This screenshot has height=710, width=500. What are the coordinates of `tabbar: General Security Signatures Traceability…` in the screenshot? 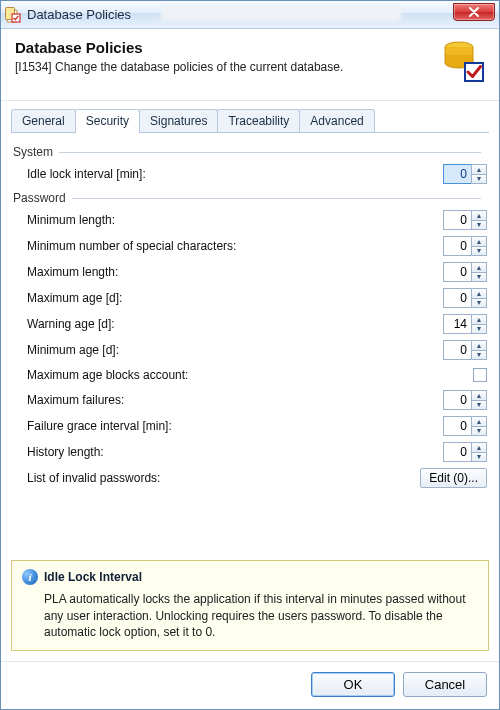 It's located at (250, 117).